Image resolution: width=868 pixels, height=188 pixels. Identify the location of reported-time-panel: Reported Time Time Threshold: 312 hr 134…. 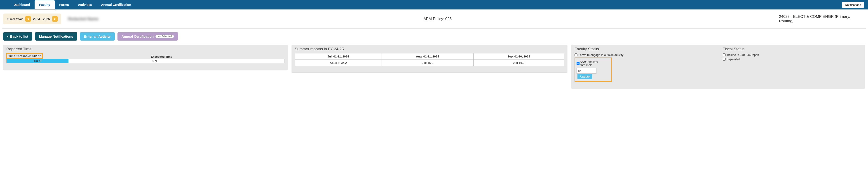
(146, 57).